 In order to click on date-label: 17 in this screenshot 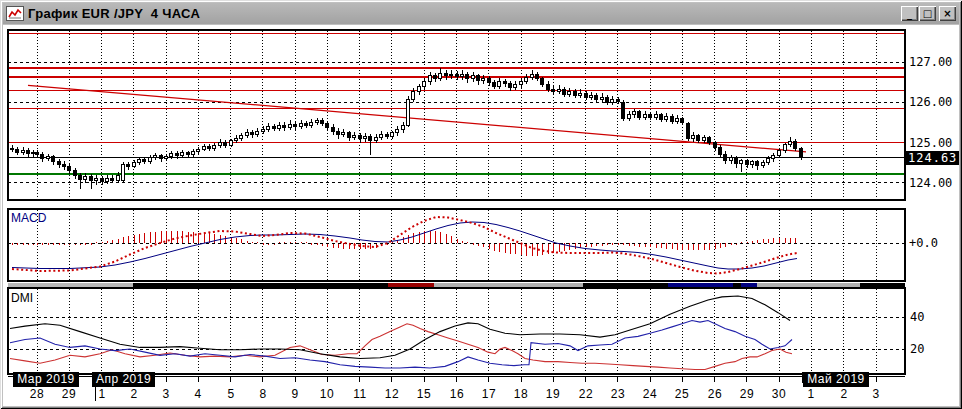, I will do `click(489, 394)`.